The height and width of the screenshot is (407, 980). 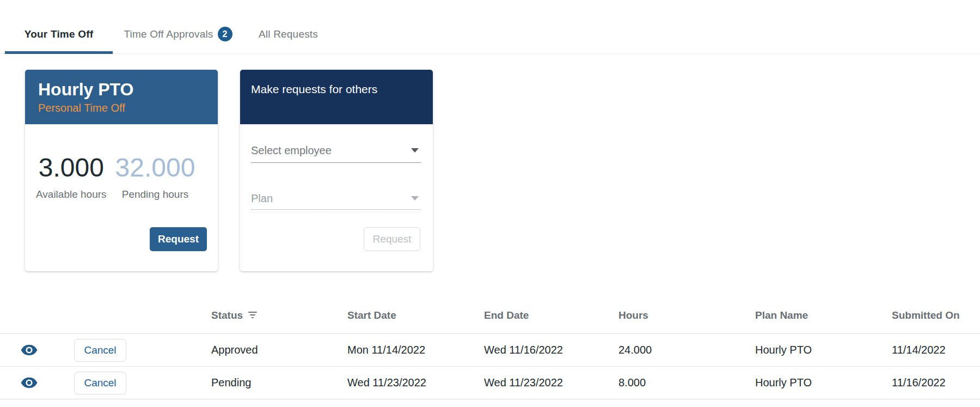 What do you see at coordinates (336, 171) in the screenshot?
I see `request-for-others-card: Make requests for others Select employee…` at bounding box center [336, 171].